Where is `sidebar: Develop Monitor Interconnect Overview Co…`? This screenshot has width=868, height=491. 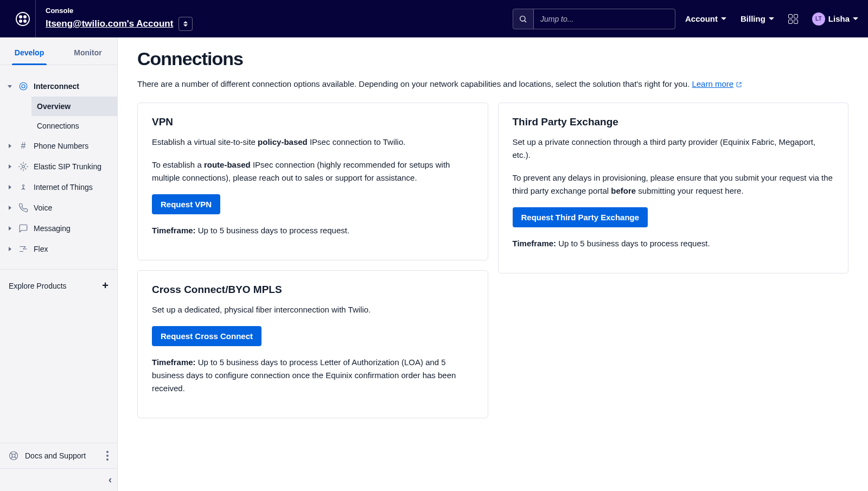
sidebar: Develop Monitor Interconnect Overview Co… is located at coordinates (59, 264).